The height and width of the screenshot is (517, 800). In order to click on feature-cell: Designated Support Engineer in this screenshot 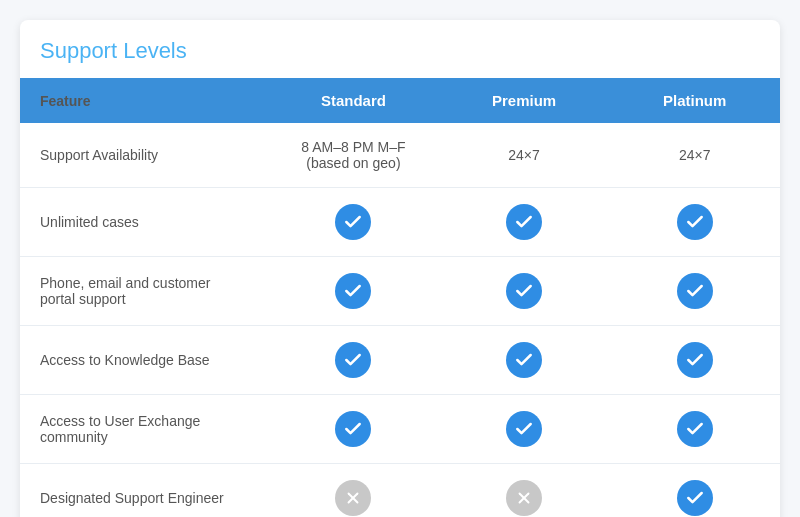, I will do `click(144, 491)`.